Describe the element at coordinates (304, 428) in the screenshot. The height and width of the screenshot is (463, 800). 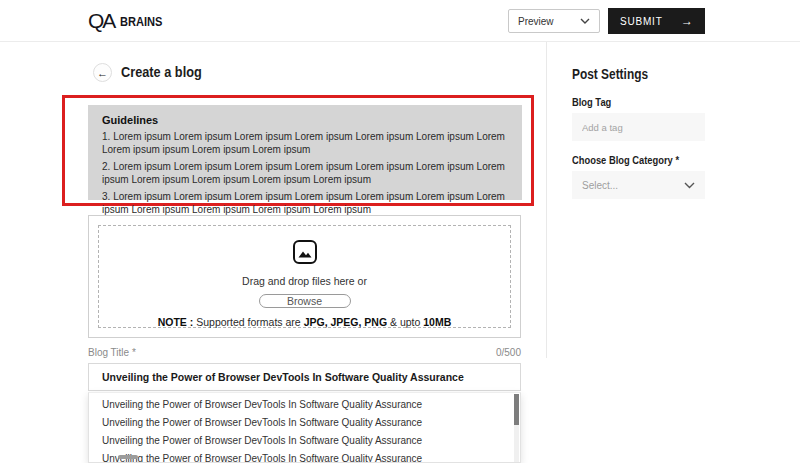
I see `title-suggestions-list: Unveiling the Power of Browser DevTools …` at that location.